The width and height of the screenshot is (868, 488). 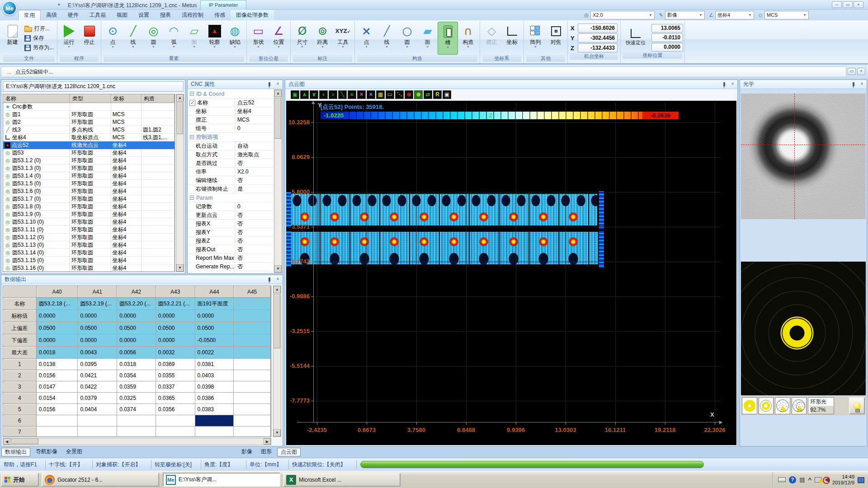 I want to click on cnc-property-row: ✓名称点云52, so click(x=231, y=103).